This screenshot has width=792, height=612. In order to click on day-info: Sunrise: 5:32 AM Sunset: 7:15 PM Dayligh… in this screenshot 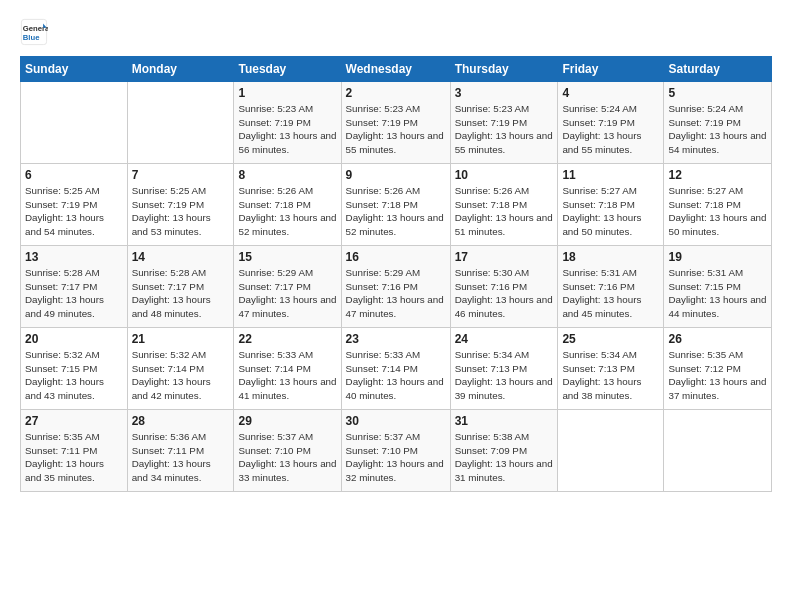, I will do `click(74, 376)`.